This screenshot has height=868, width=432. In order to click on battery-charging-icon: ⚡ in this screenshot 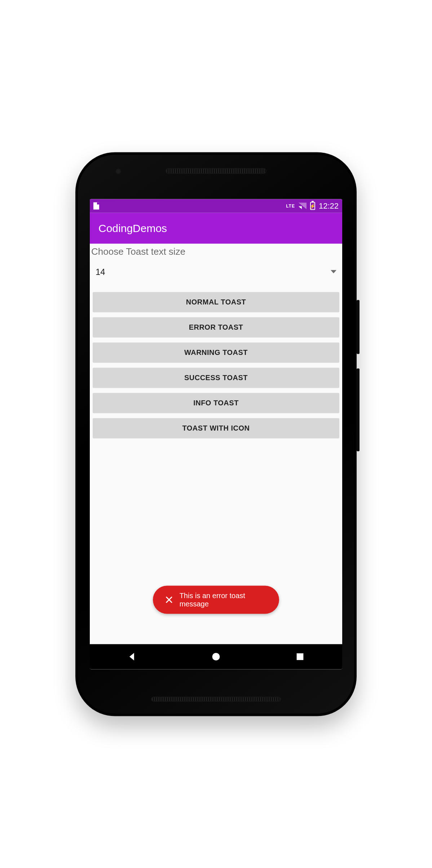, I will do `click(313, 206)`.